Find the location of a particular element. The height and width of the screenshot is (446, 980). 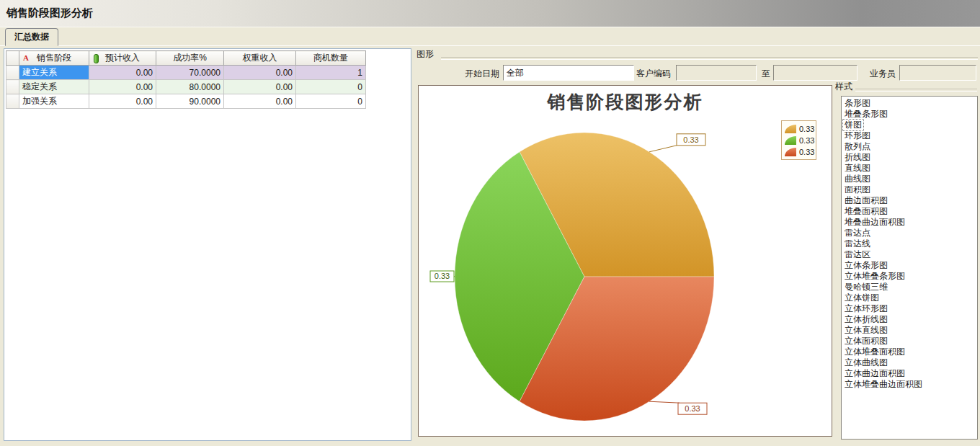

style-list-item: 立体直线图 is located at coordinates (866, 330).